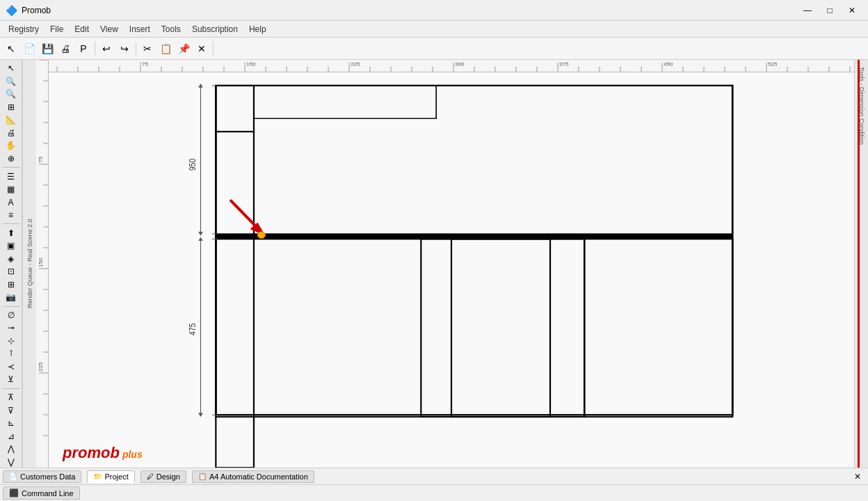 The image size is (868, 501). What do you see at coordinates (116, 477) in the screenshot?
I see `status-tab-label-1: Project` at bounding box center [116, 477].